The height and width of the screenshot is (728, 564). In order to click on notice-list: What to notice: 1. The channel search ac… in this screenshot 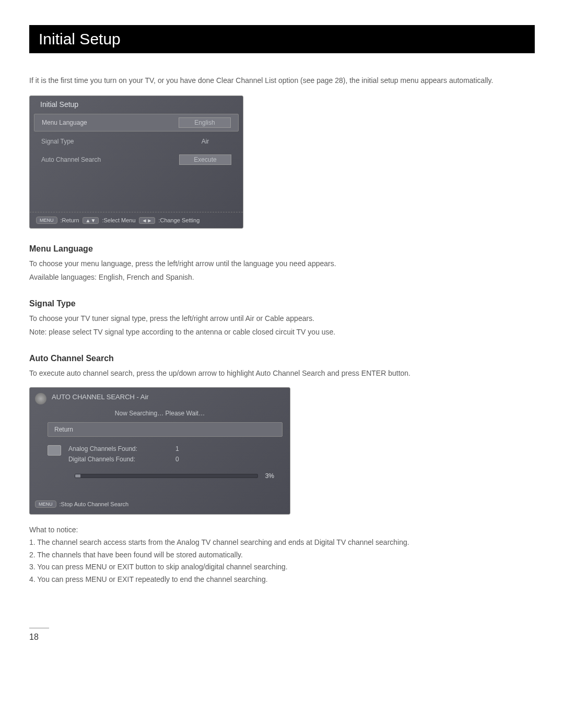, I will do `click(282, 555)`.